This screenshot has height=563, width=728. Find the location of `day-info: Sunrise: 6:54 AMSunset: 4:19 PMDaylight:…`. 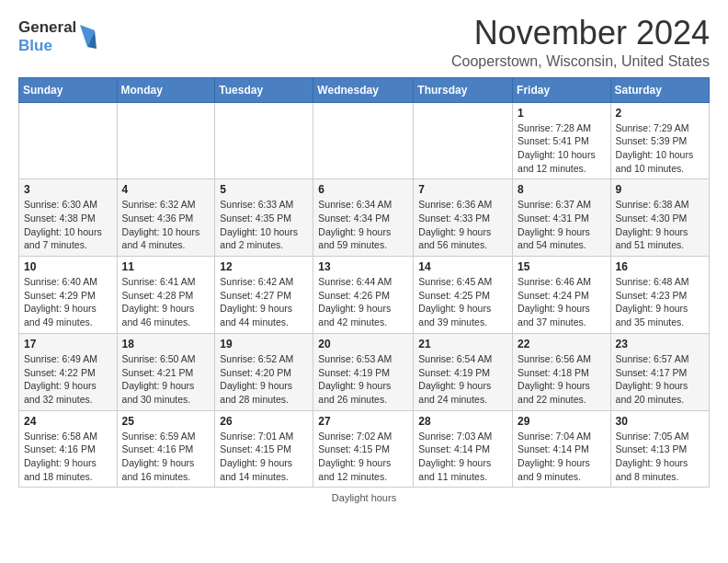

day-info: Sunrise: 6:54 AMSunset: 4:19 PMDaylight:… is located at coordinates (463, 379).